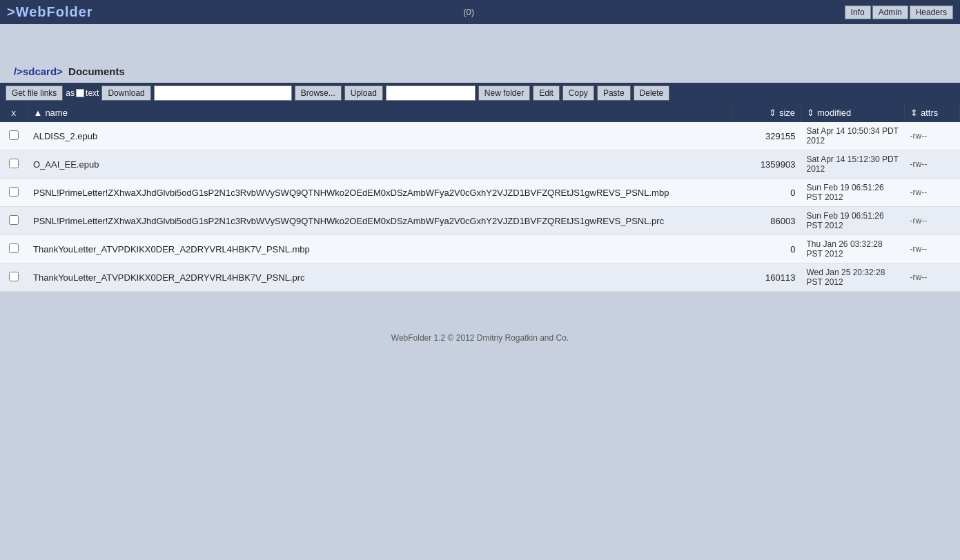 Image resolution: width=960 pixels, height=560 pixels. Describe the element at coordinates (318, 93) in the screenshot. I see `browse-button: Browse...` at that location.